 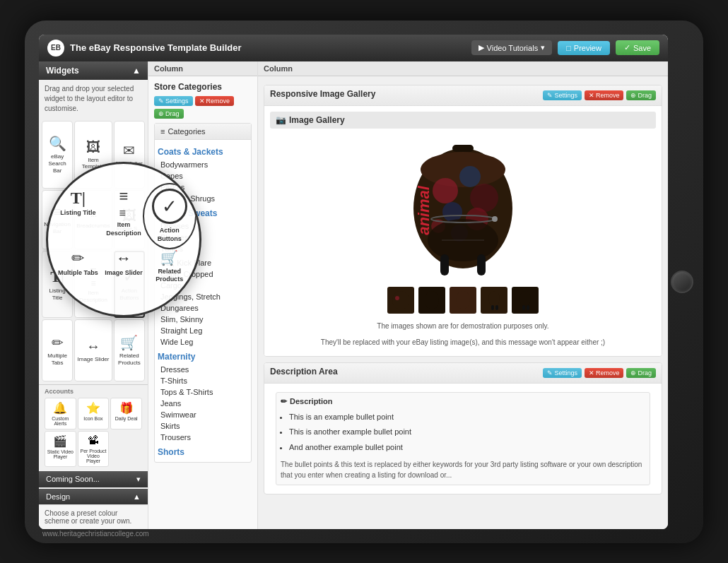 I want to click on action-buttons-circle: ✓, so click(x=170, y=206).